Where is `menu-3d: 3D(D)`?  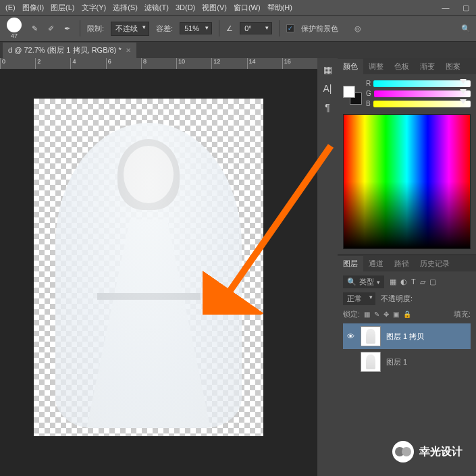 menu-3d: 3D(D) is located at coordinates (185, 7).